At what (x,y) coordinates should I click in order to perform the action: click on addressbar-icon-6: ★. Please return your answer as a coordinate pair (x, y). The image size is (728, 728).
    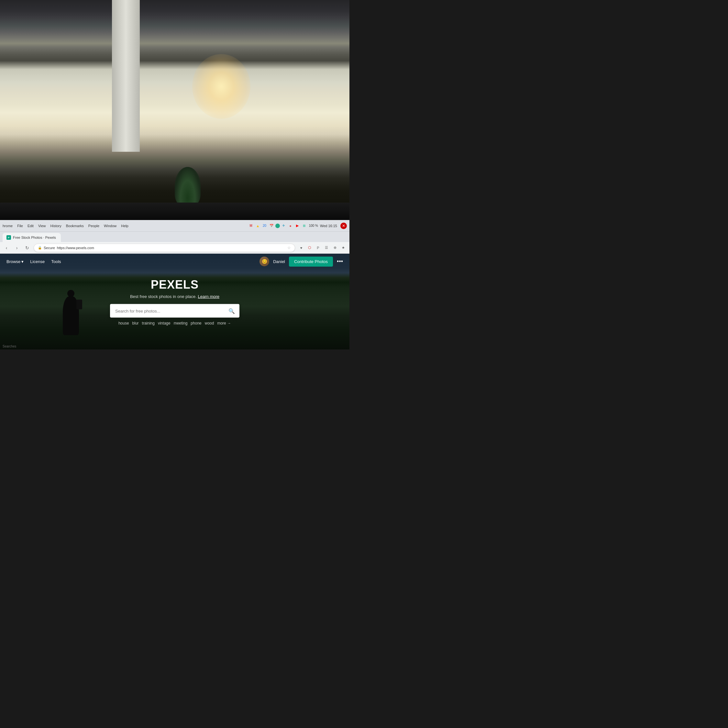
    Looking at the image, I should click on (343, 248).